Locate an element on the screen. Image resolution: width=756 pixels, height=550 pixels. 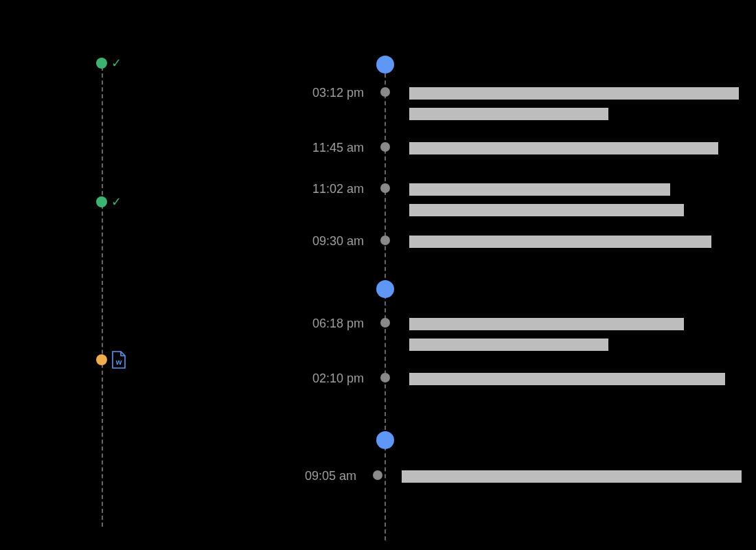
timeline-entry: 09:30 am is located at coordinates (515, 242).